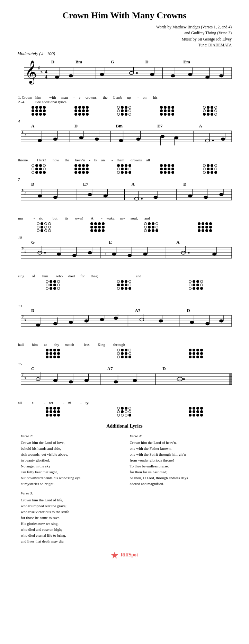  Describe the element at coordinates (70, 493) in the screenshot. I see `verse-3-title: Verse 3:` at that location.